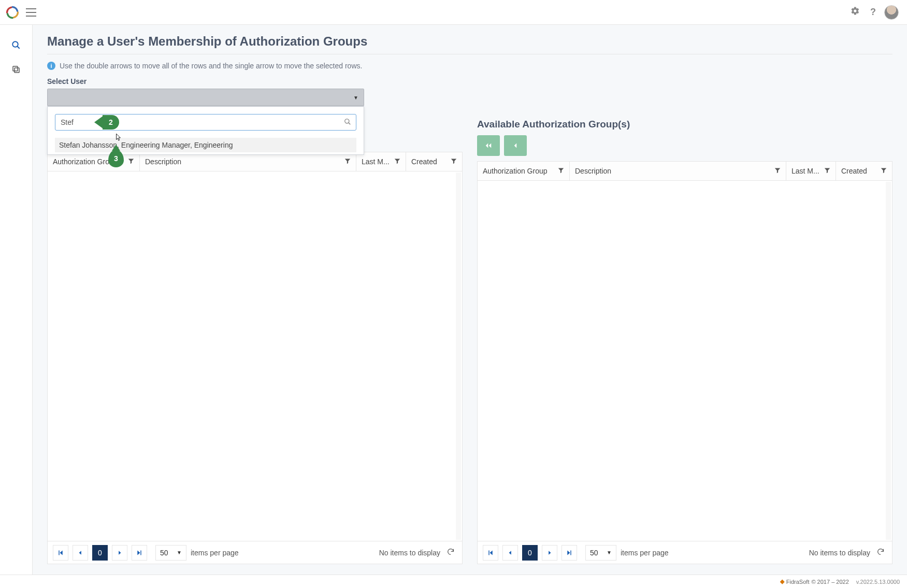 The width and height of the screenshot is (907, 588). I want to click on search-icon, so click(16, 47).